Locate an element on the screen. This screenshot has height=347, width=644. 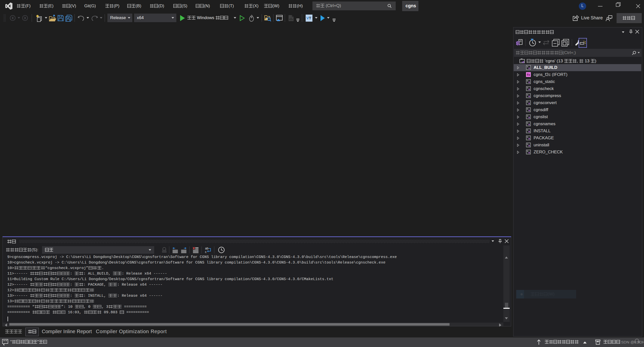
svg-text: ab is located at coordinates (207, 248).